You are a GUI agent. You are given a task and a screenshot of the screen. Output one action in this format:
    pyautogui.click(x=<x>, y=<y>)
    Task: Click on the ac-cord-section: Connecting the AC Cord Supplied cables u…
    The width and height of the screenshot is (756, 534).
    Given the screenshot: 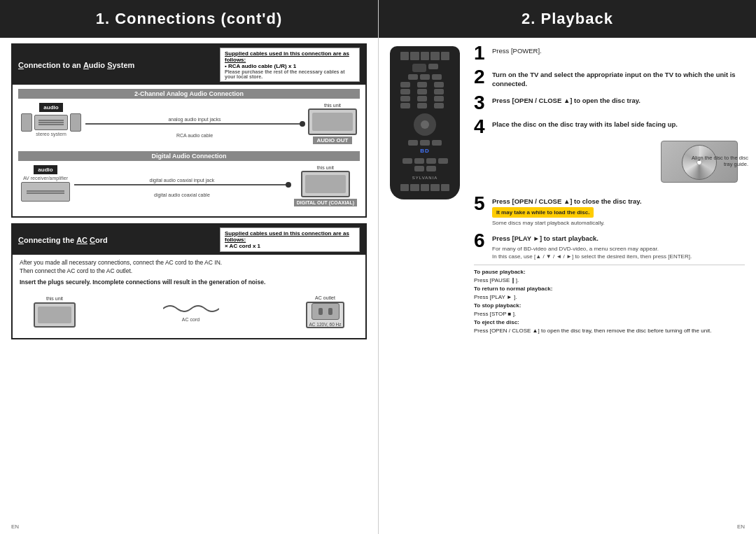 What is the action you would take?
    pyautogui.click(x=189, y=281)
    